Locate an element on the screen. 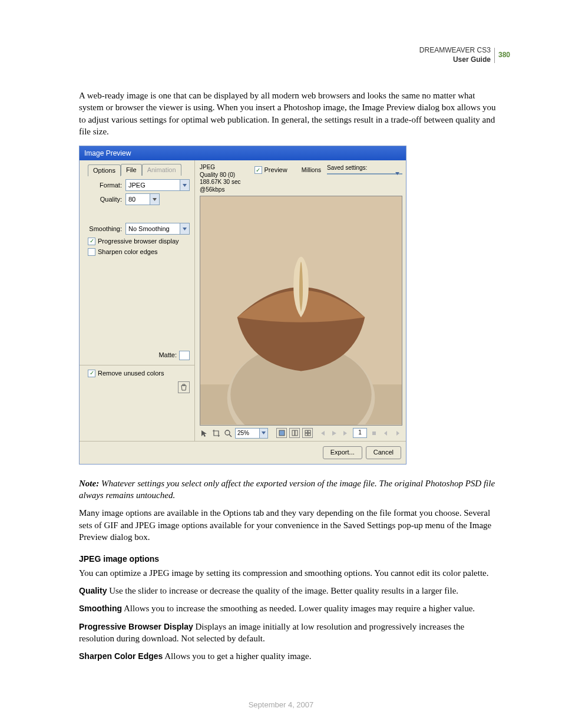  prev-icon is located at coordinates (386, 433).